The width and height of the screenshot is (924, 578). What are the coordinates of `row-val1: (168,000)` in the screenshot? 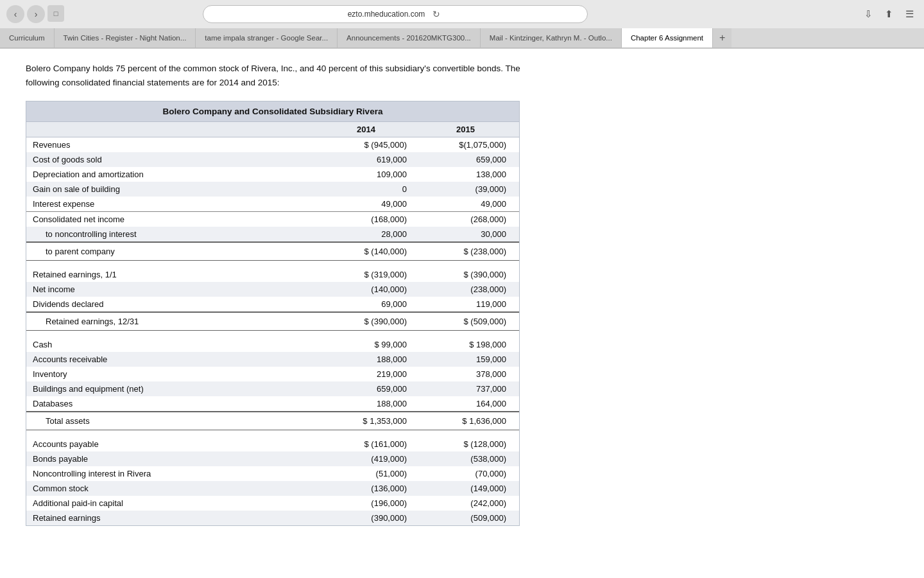 It's located at (370, 220).